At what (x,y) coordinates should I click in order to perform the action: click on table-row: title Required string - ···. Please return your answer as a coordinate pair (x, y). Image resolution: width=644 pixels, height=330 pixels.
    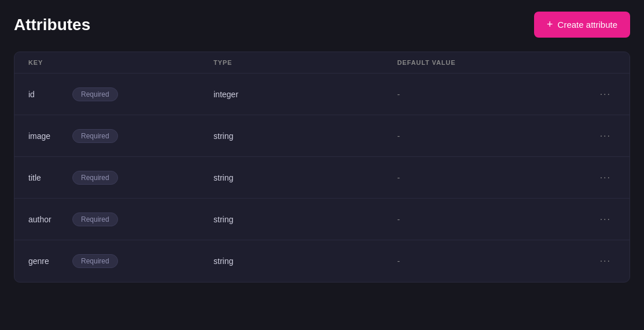
    Looking at the image, I should click on (322, 178).